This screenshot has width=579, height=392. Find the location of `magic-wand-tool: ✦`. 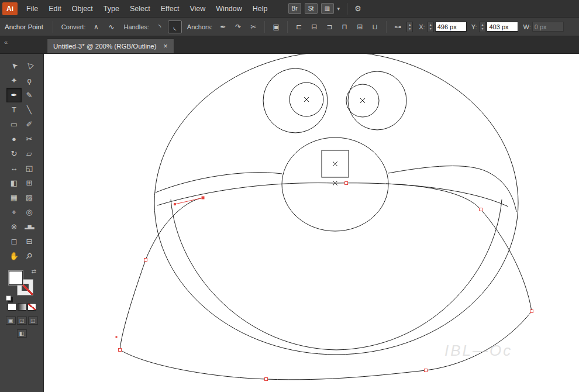

magic-wand-tool: ✦ is located at coordinates (14, 81).